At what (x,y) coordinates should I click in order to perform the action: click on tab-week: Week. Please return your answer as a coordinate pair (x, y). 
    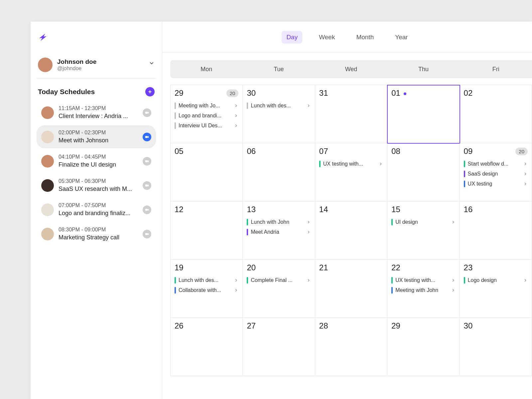
    Looking at the image, I should click on (327, 37).